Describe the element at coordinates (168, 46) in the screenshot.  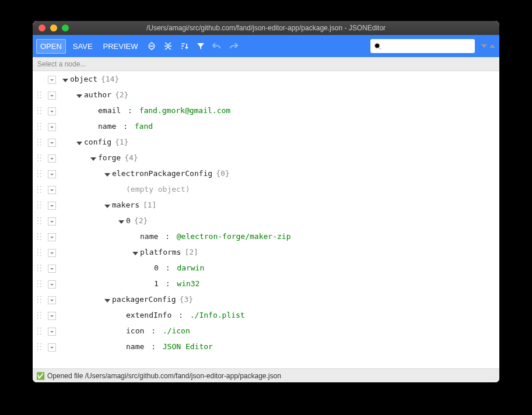
I see `collapse-all-icon` at that location.